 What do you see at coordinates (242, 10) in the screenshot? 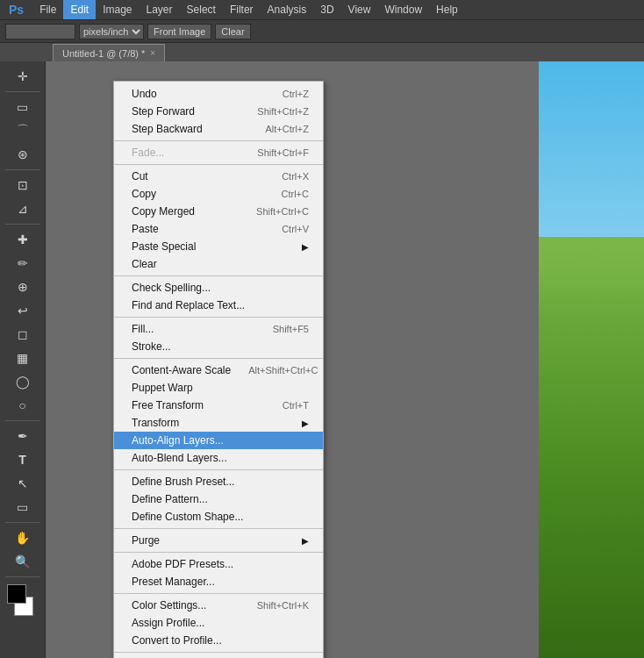
I see `menu-filter: Filter` at bounding box center [242, 10].